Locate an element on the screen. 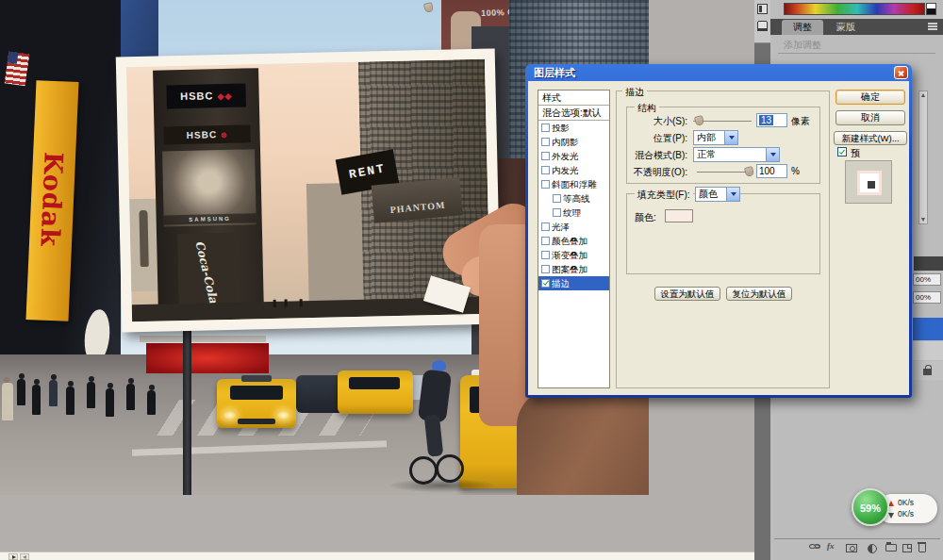 The width and height of the screenshot is (943, 560). street-pole is located at coordinates (187, 411).